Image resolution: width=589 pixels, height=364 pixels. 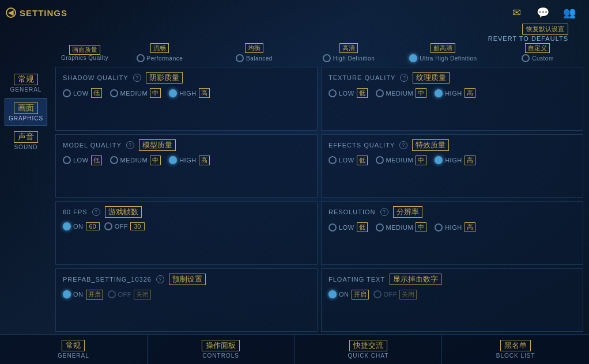 What do you see at coordinates (82, 93) in the screenshot?
I see `shadow-low: LOW 低` at bounding box center [82, 93].